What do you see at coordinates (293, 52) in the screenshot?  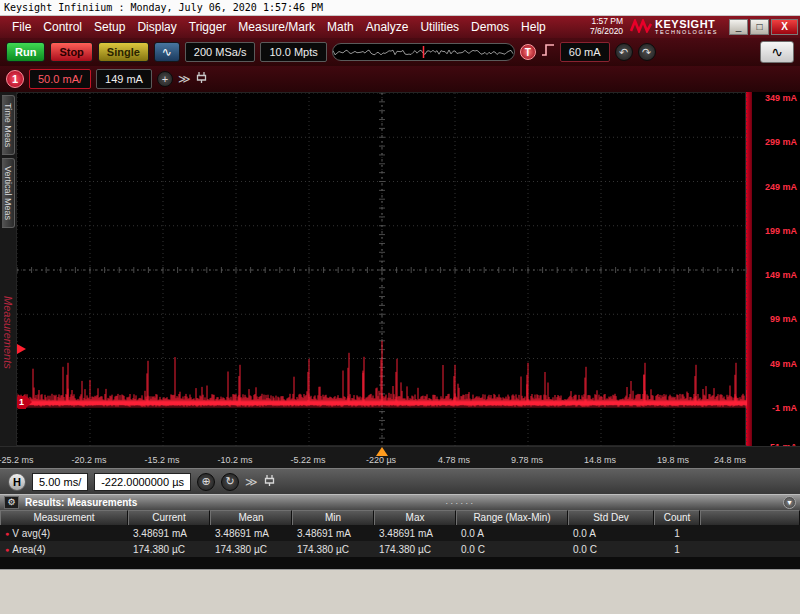 I see `memory-depth-readout: 10.0 Mpts` at bounding box center [293, 52].